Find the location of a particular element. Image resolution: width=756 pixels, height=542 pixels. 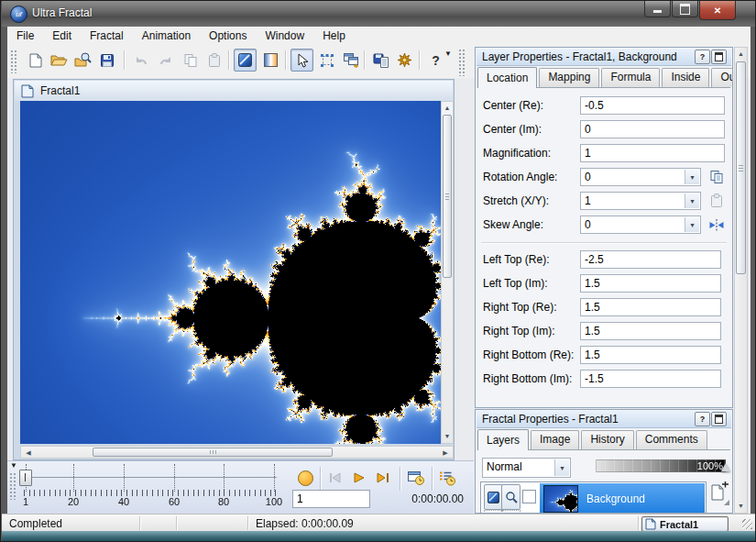

menu-help: Help is located at coordinates (334, 36).